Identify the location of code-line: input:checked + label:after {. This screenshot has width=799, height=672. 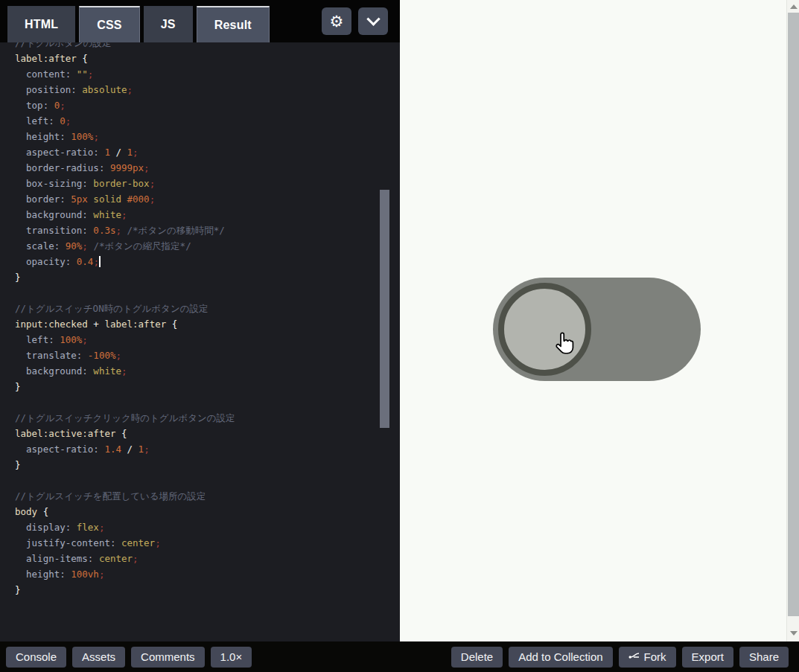
(125, 324).